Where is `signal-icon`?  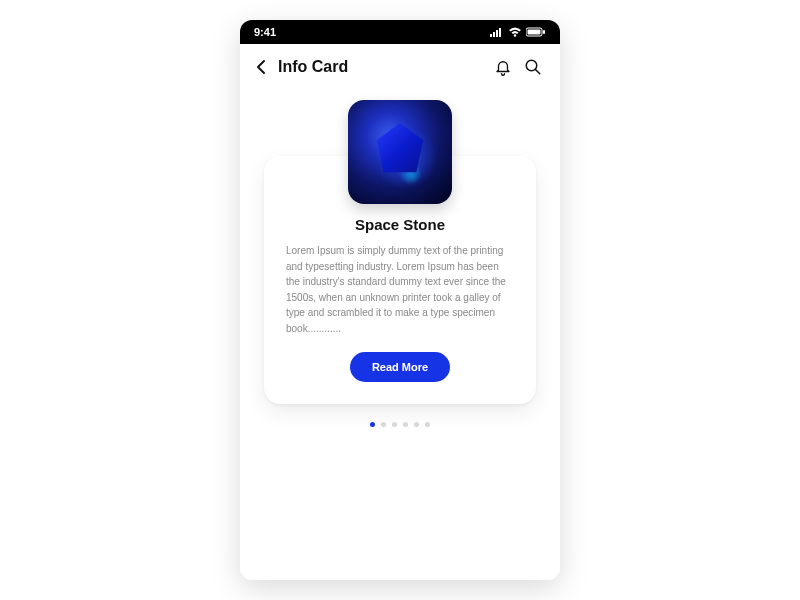 signal-icon is located at coordinates (497, 32).